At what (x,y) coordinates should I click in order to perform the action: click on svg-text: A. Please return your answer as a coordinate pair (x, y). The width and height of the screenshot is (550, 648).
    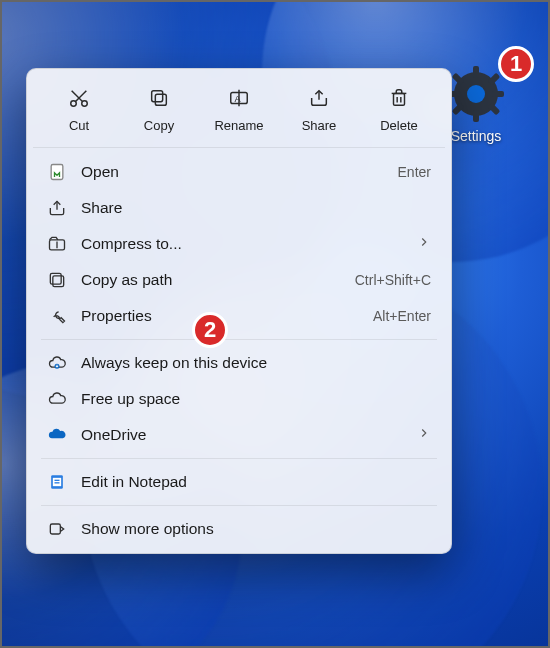
    Looking at the image, I should click on (238, 99).